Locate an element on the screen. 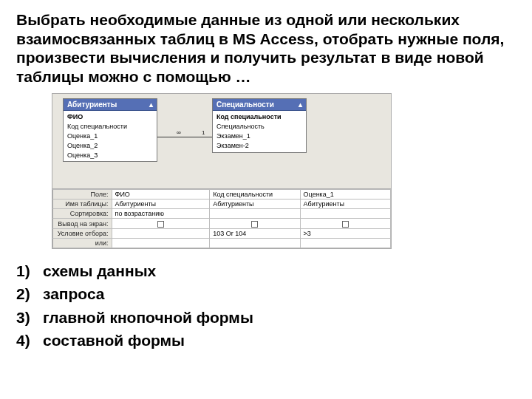 The width and height of the screenshot is (532, 399). relation-one-icon: 1 is located at coordinates (203, 133).